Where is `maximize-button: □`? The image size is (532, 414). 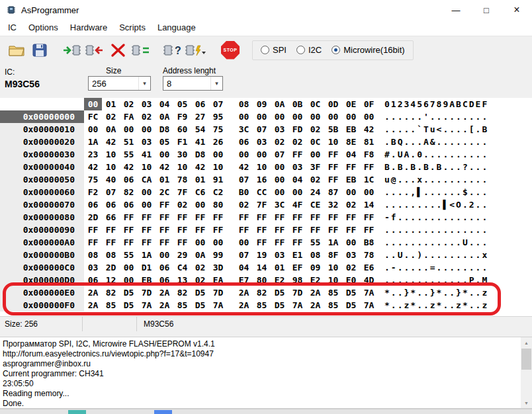
maximize-button: □ is located at coordinates (486, 10).